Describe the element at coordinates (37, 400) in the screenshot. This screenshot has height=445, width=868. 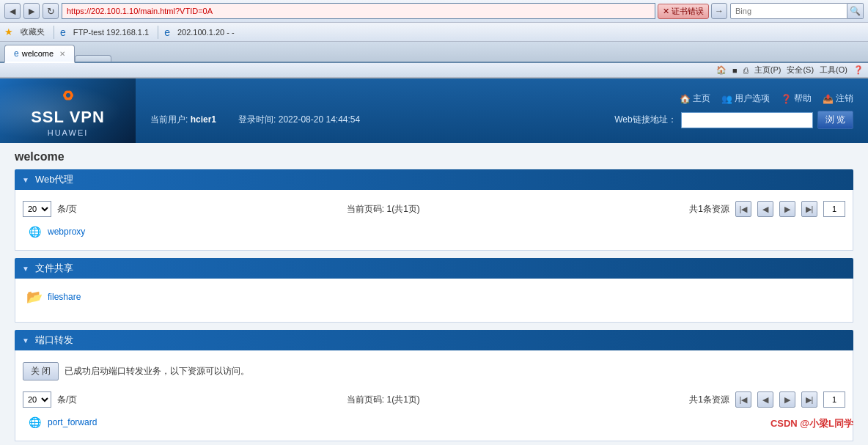
I see `port-forward-per-page-select: 20 50` at that location.